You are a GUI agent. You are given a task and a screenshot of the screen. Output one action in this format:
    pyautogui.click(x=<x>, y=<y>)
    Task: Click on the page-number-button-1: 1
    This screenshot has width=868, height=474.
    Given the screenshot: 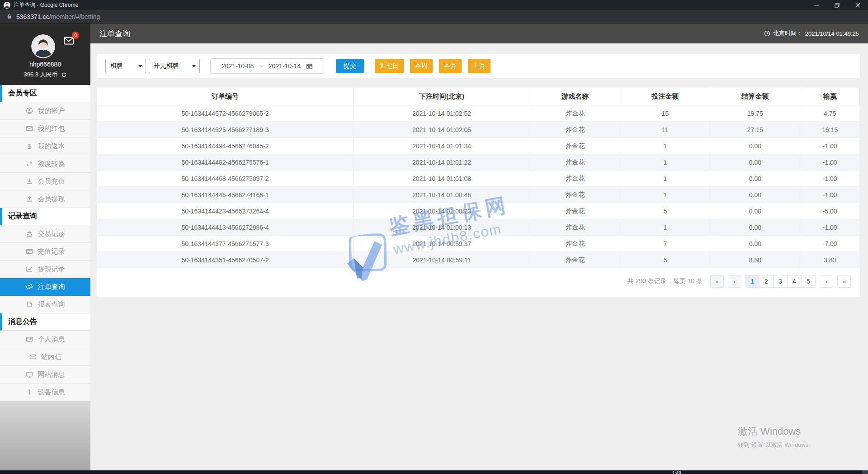 What is the action you would take?
    pyautogui.click(x=752, y=281)
    